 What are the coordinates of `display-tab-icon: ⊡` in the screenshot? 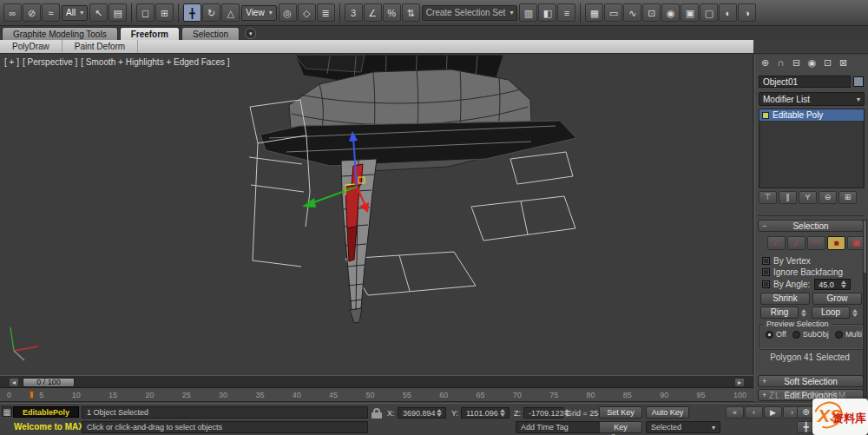 It's located at (828, 63).